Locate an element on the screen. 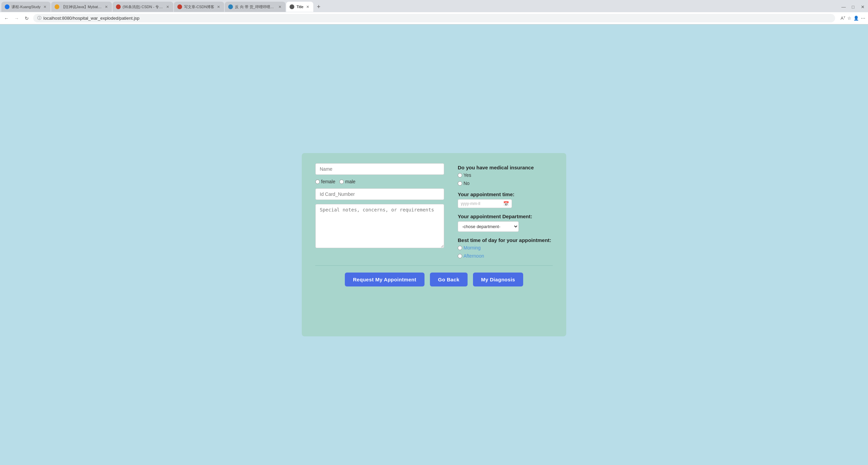 This screenshot has height=465, width=868. url-bar: ⓘ localhost:8080/hospital_war_exploded/p… is located at coordinates (434, 18).